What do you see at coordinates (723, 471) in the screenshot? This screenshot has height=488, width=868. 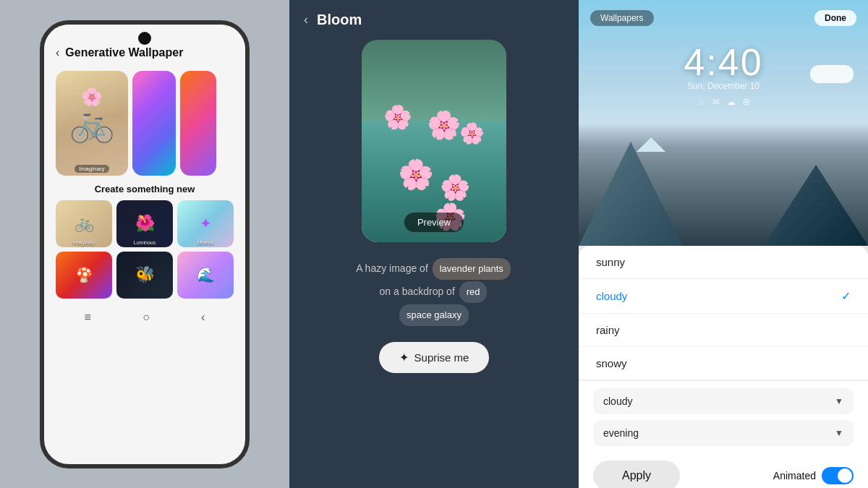 I see `bottom-bar: Apply Animated` at bounding box center [723, 471].